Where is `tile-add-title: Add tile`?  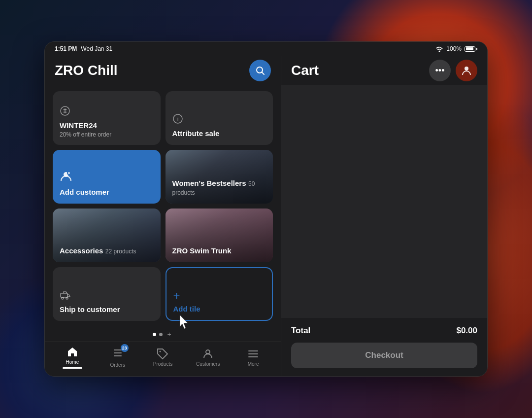 tile-add-title: Add tile is located at coordinates (220, 309).